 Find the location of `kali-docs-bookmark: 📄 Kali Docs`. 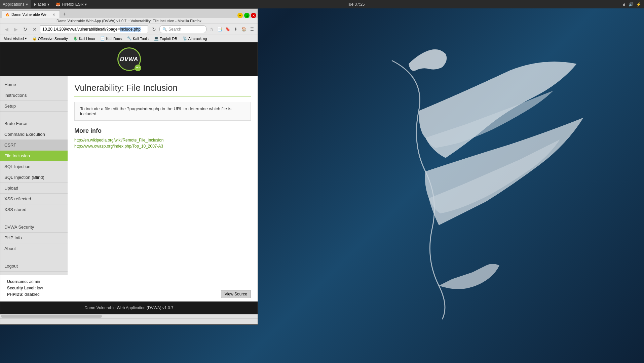

kali-docs-bookmark: 📄 Kali Docs is located at coordinates (111, 38).